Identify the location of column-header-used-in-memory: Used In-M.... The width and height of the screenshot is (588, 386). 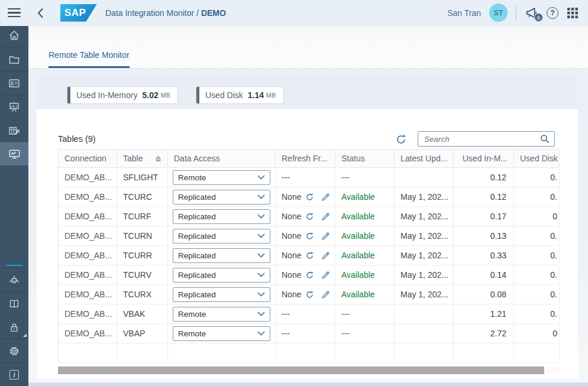
(484, 158).